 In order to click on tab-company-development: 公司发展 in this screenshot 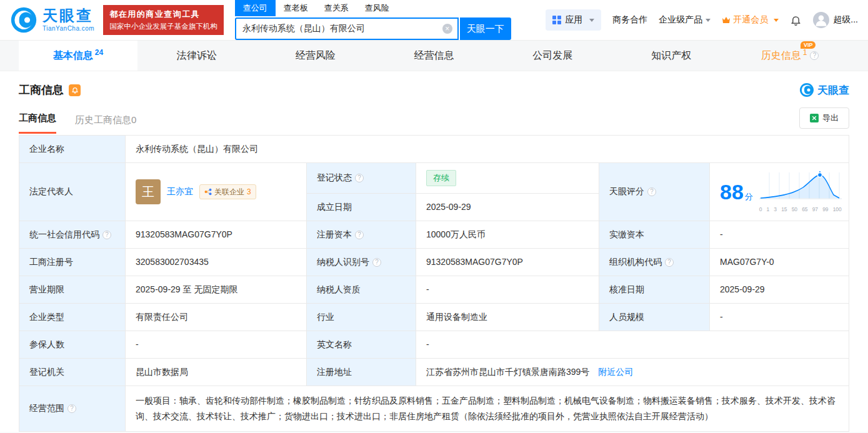, I will do `click(552, 56)`.